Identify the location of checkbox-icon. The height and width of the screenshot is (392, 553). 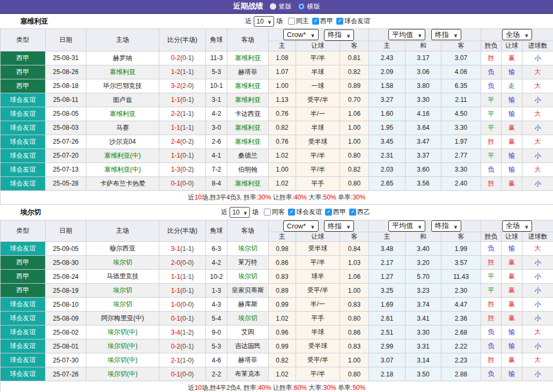
(267, 212).